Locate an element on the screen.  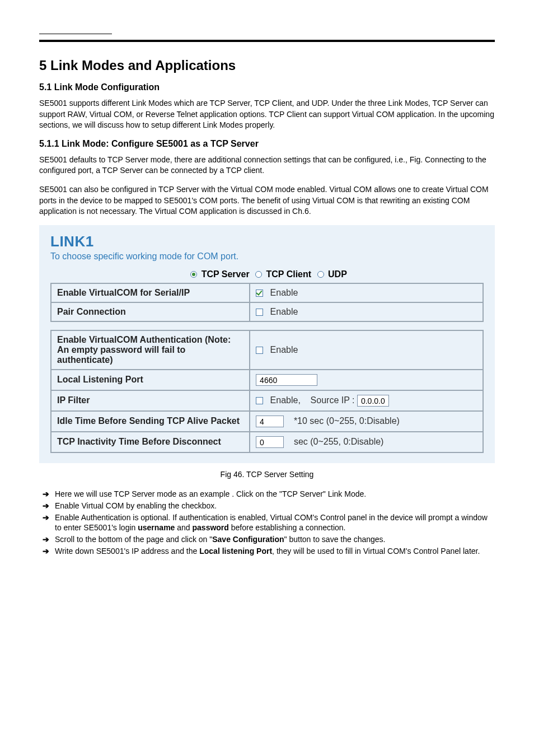
step-4-text-c: " button to save the changes. is located at coordinates (335, 539).